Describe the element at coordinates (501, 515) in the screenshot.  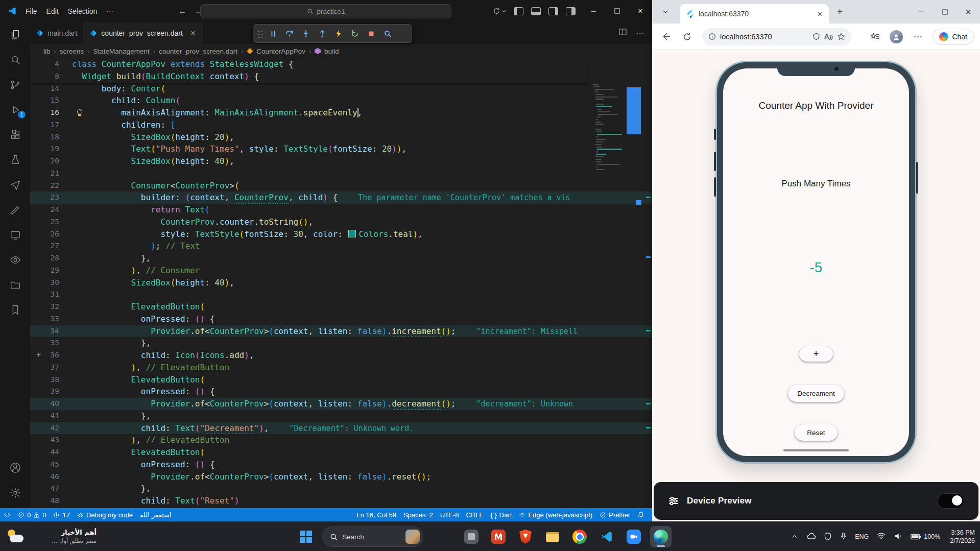
I see `language-mode: { }Dart` at that location.